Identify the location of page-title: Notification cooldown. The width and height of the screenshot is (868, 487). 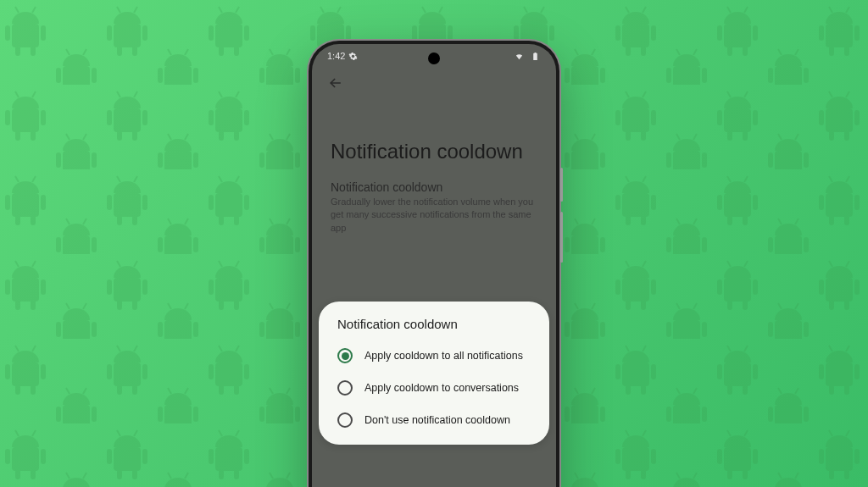
(434, 140).